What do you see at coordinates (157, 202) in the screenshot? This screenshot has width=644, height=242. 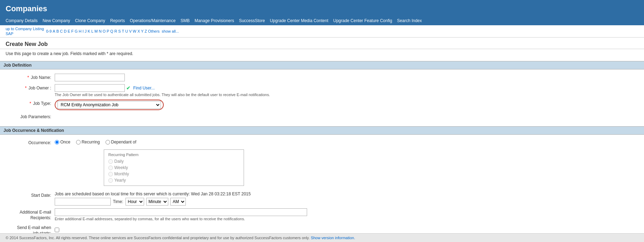 I see `minute-select: Minute 00 05 10 30` at bounding box center [157, 202].